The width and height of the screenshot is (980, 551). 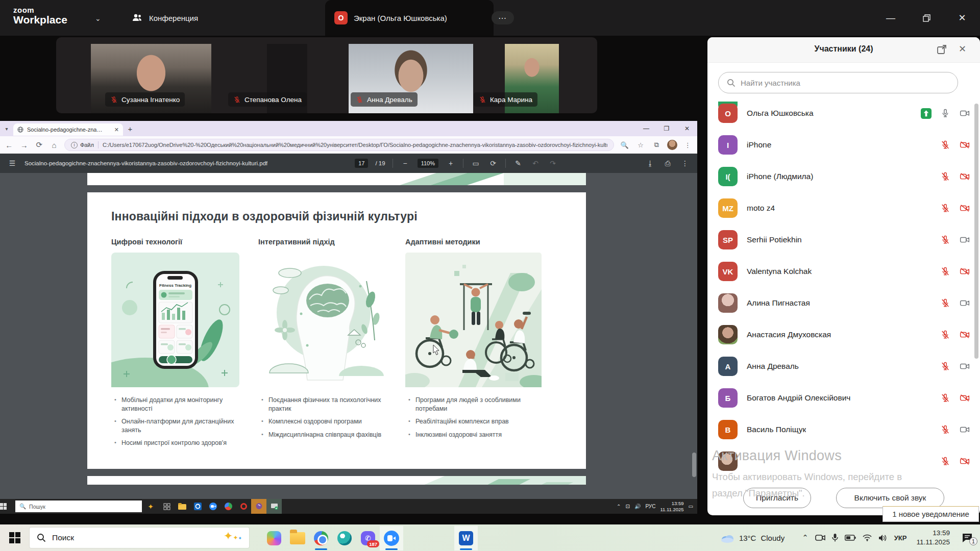 I want to click on home-icon: ⌂, so click(x=54, y=145).